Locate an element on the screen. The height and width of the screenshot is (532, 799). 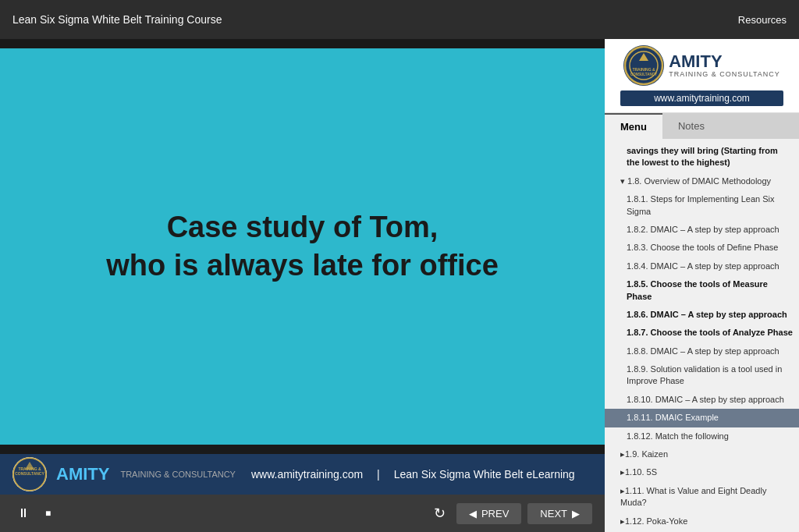
prev-icon: ◀ is located at coordinates (473, 513).